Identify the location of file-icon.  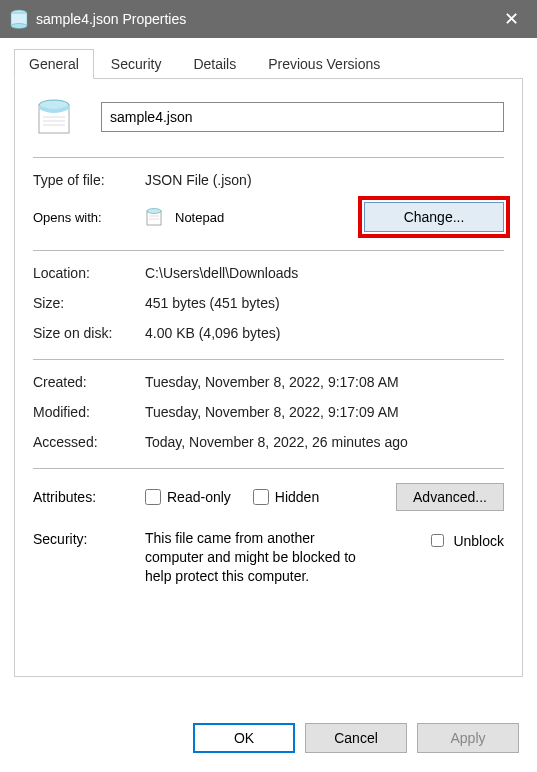
(19, 19).